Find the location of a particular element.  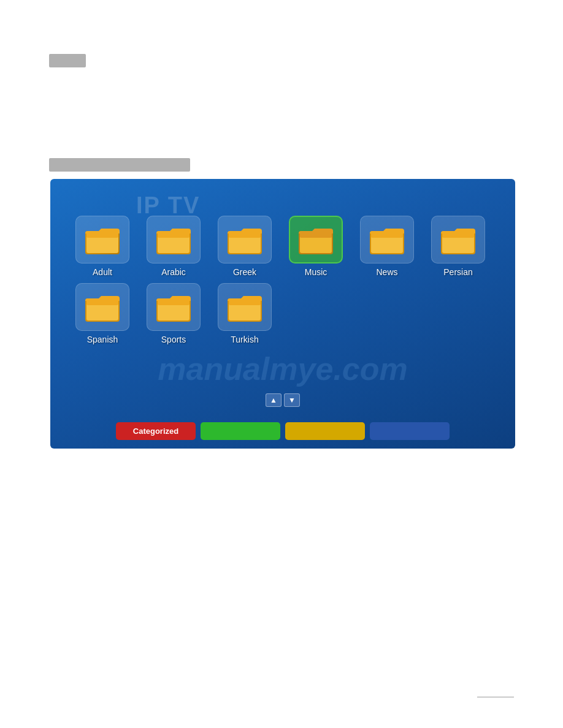

folder-news: News is located at coordinates (387, 246).